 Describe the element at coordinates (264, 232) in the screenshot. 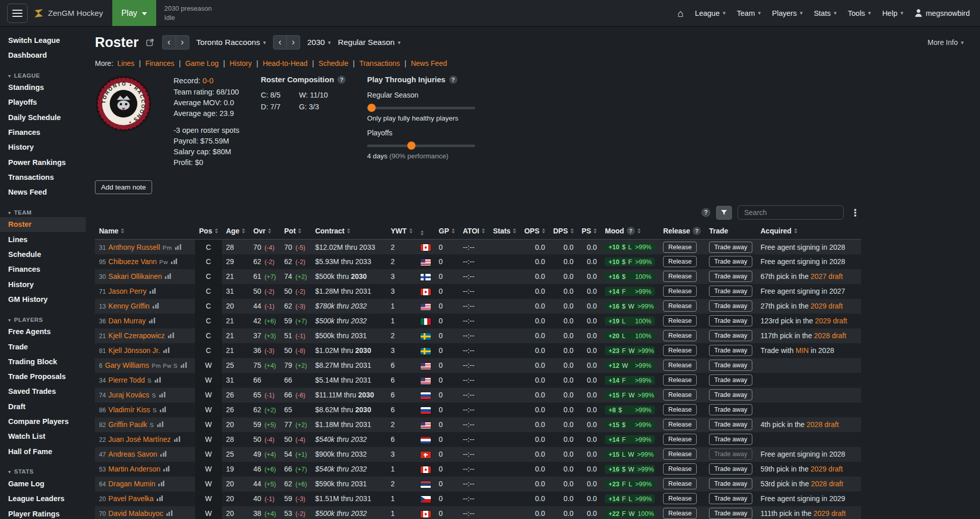

I see `col-header-ovr: Ovr` at that location.